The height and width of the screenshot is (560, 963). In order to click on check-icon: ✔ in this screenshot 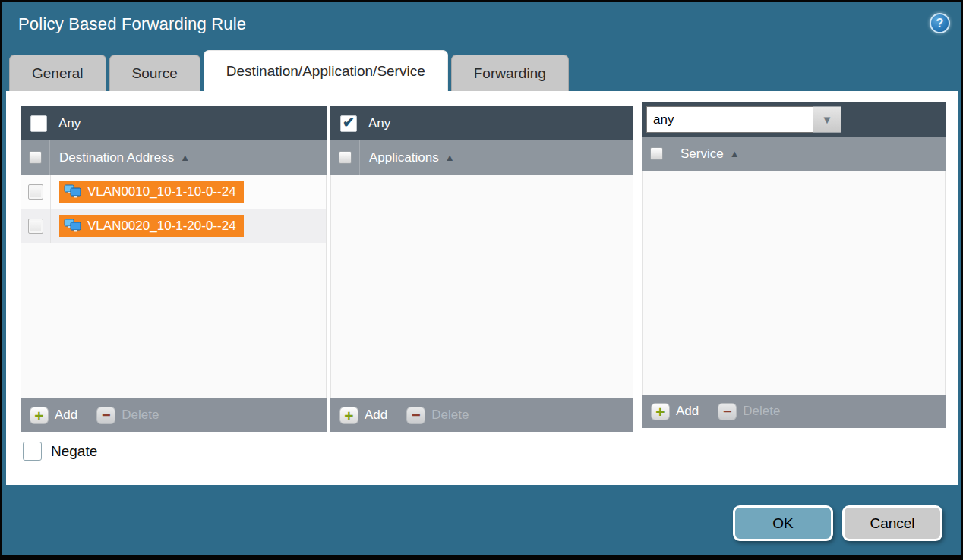, I will do `click(349, 123)`.